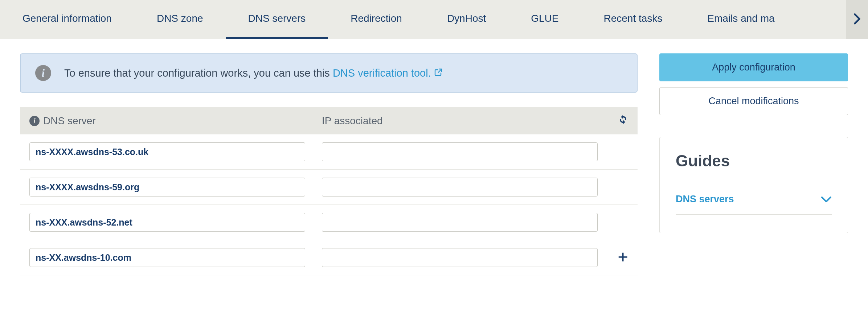  Describe the element at coordinates (438, 73) in the screenshot. I see `external-link-icon` at that location.